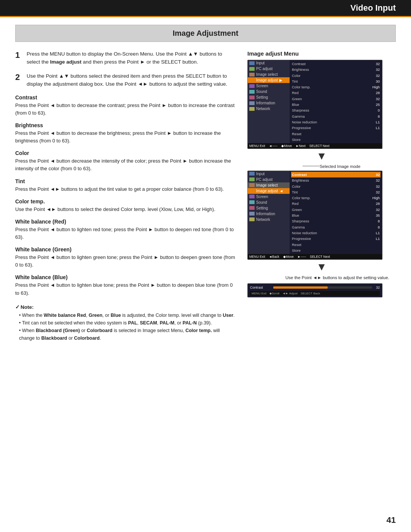 The height and width of the screenshot is (532, 411). Describe the element at coordinates (336, 251) in the screenshot. I see `row-store-2: Store` at that location.